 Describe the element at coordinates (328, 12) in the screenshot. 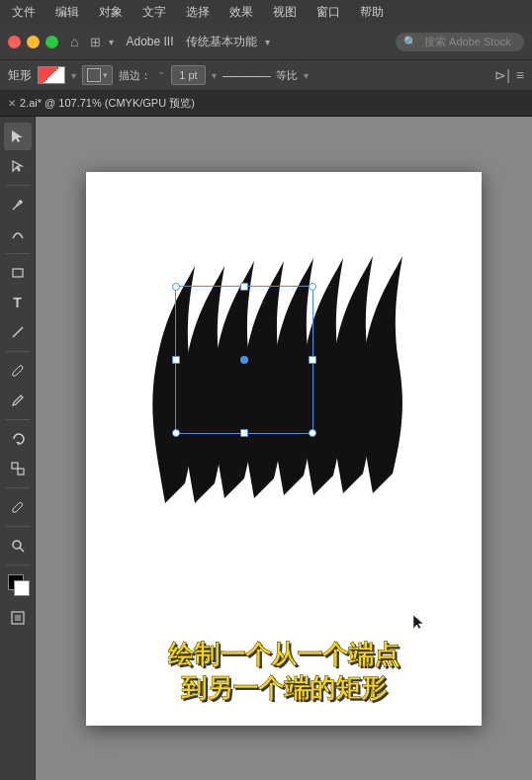

I see `menu-window: 窗口` at that location.